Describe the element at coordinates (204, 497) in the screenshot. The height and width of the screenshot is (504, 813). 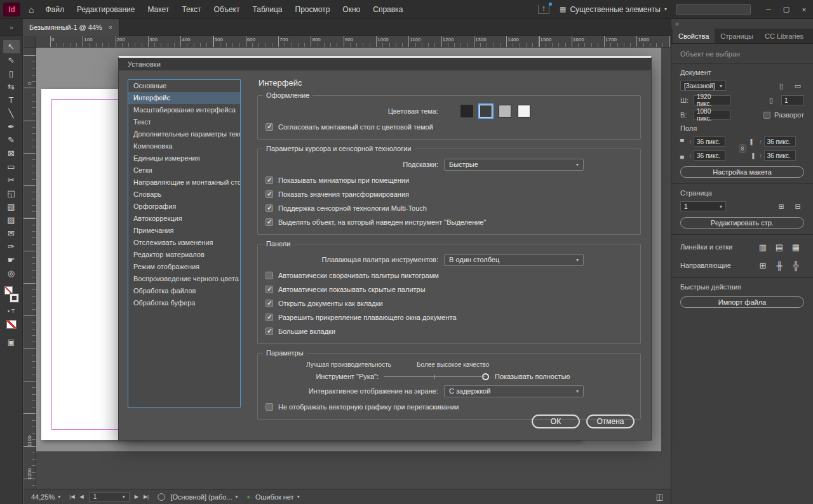
I see `preflight-profile-select: [Основной] (рабо... ▾` at that location.